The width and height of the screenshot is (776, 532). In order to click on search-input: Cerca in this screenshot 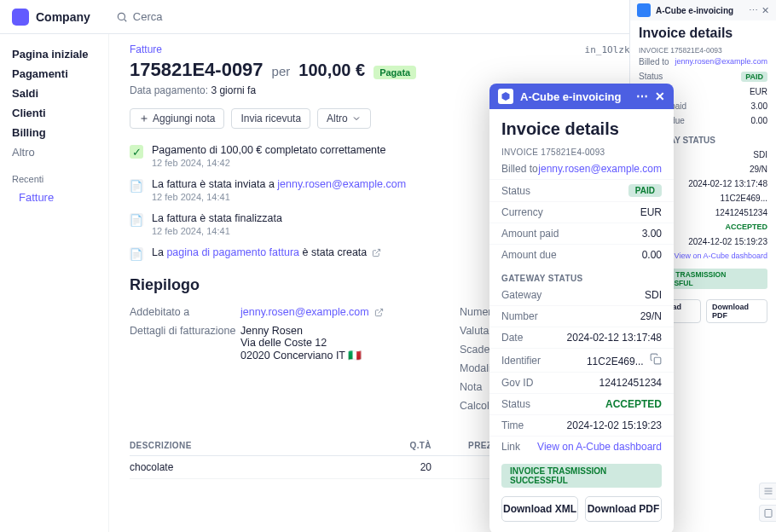, I will do `click(378, 17)`.